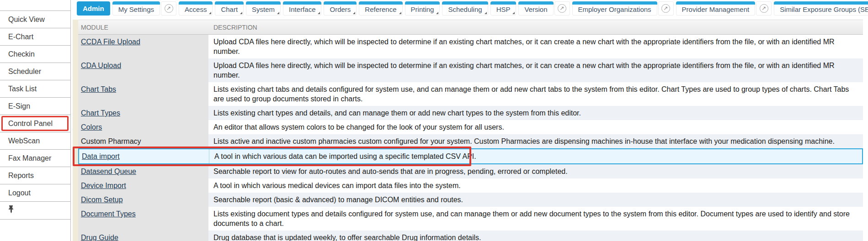 The height and width of the screenshot is (241, 868). Describe the element at coordinates (471, 156) in the screenshot. I see `table-row-data-import: Data importA tool in which various data …` at that location.